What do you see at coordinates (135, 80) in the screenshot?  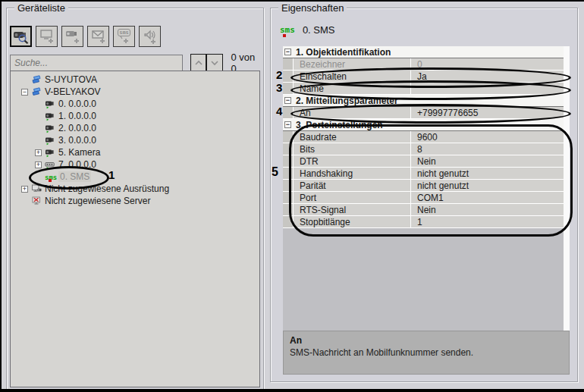 I see `tree-item-s-uyutova: S-UYUTOVA` at bounding box center [135, 80].